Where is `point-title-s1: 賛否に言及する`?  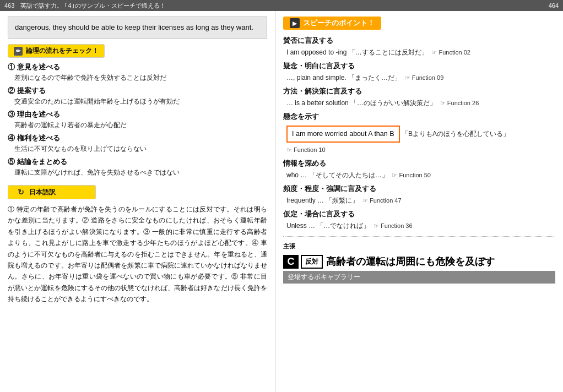
point-title-s1: 賛否に言及する is located at coordinates (419, 41).